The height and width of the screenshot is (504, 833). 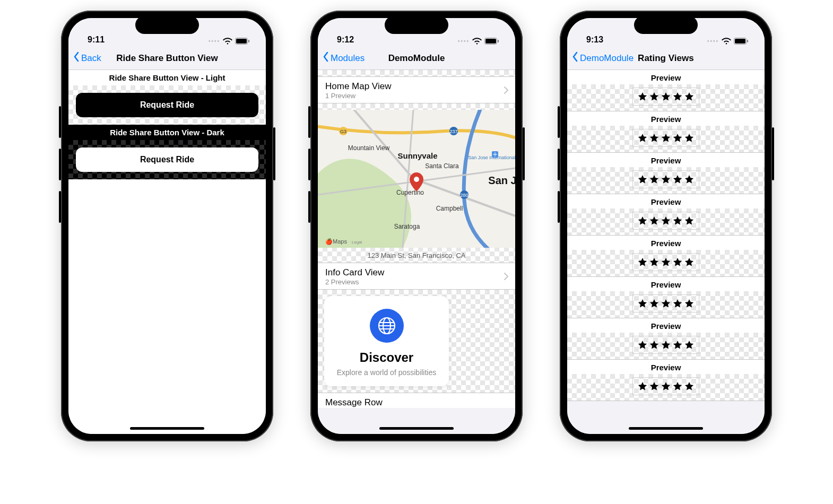 I want to click on svg-text: San J, so click(x=502, y=180).